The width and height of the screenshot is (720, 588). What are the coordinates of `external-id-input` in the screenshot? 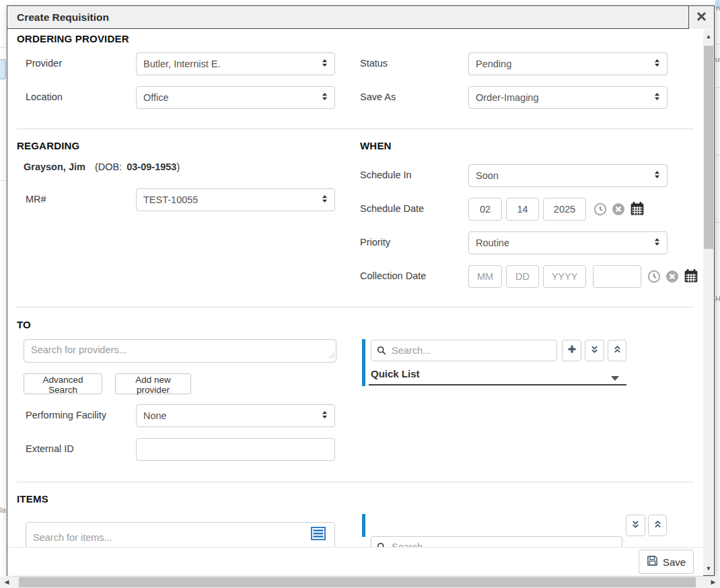 It's located at (236, 449).